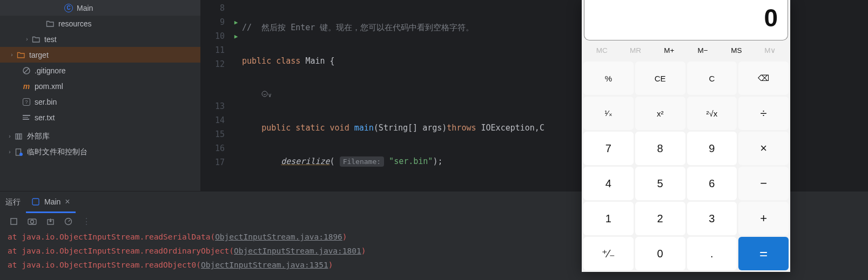 The image size is (868, 280). Describe the element at coordinates (703, 51) in the screenshot. I see `mem-mminus: M−` at that location.